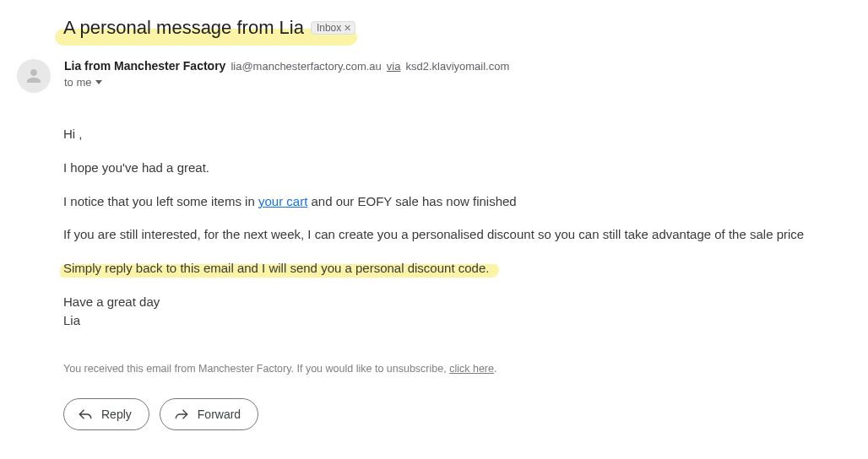  What do you see at coordinates (458, 83) in the screenshot?
I see `recipient-line: to me` at bounding box center [458, 83].